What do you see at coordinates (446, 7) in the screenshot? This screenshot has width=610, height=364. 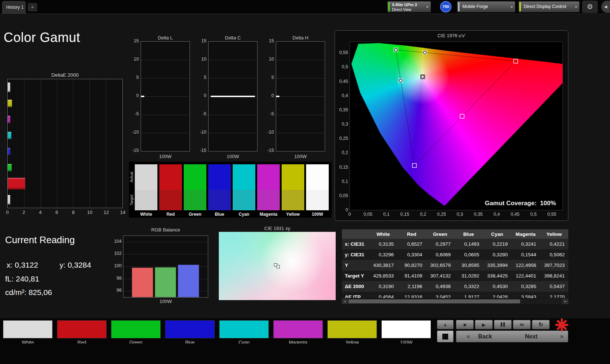 I see `exposure-badge: 700` at bounding box center [446, 7].